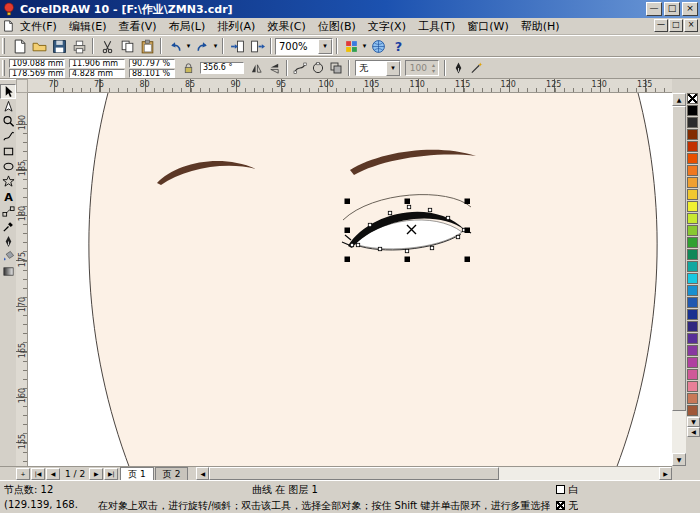 The width and height of the screenshot is (700, 513). I want to click on vertical-scrollbar: ▲ ▼, so click(679, 280).